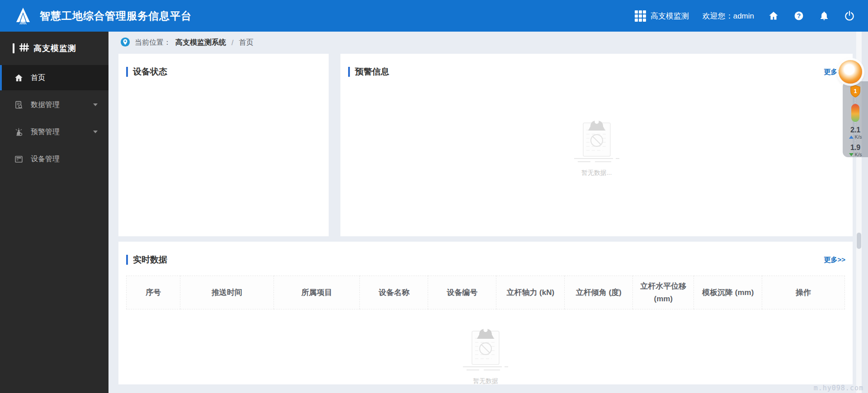 The width and height of the screenshot is (868, 393). What do you see at coordinates (849, 16) in the screenshot?
I see `power-icon` at bounding box center [849, 16].